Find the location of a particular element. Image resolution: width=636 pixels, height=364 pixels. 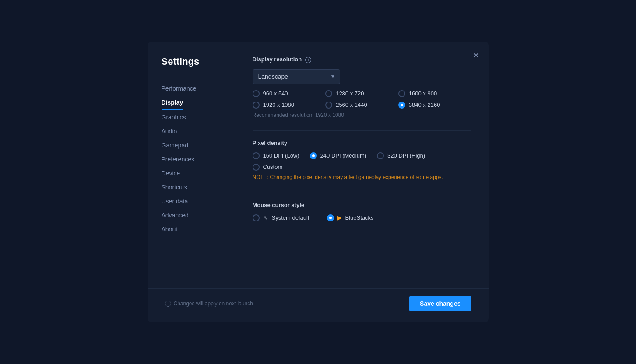

dpi-row: 160 DPI (Low) 240 DPI (Medium) 320 DPI (… is located at coordinates (362, 156).